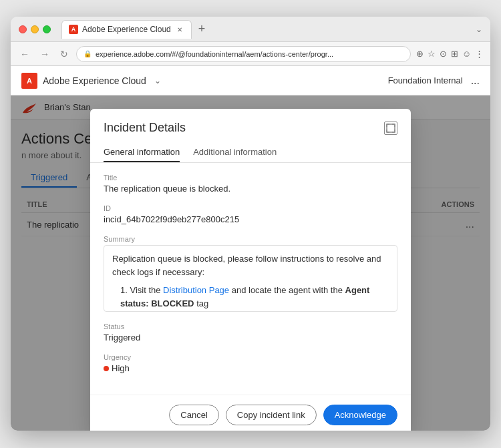 This screenshot has height=448, width=501. Describe the element at coordinates (35, 29) in the screenshot. I see `traffic-lights` at that location.